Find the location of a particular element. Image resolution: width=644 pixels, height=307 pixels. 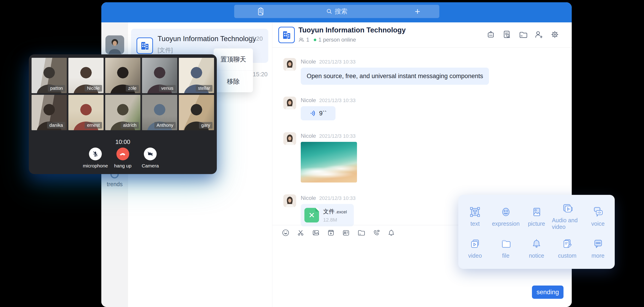

participant-tile: danika is located at coordinates (49, 112).